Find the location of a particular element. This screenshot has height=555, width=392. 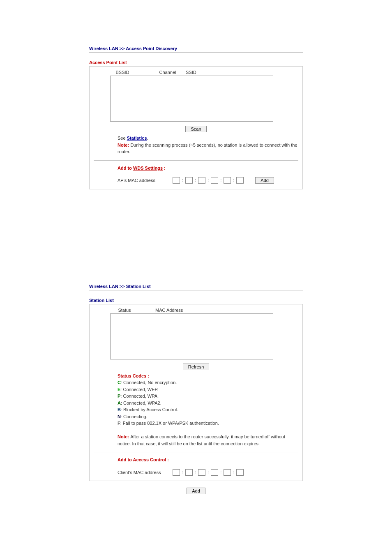

ap-mac-row: AP's MAC address : : : : : Add is located at coordinates (196, 181).